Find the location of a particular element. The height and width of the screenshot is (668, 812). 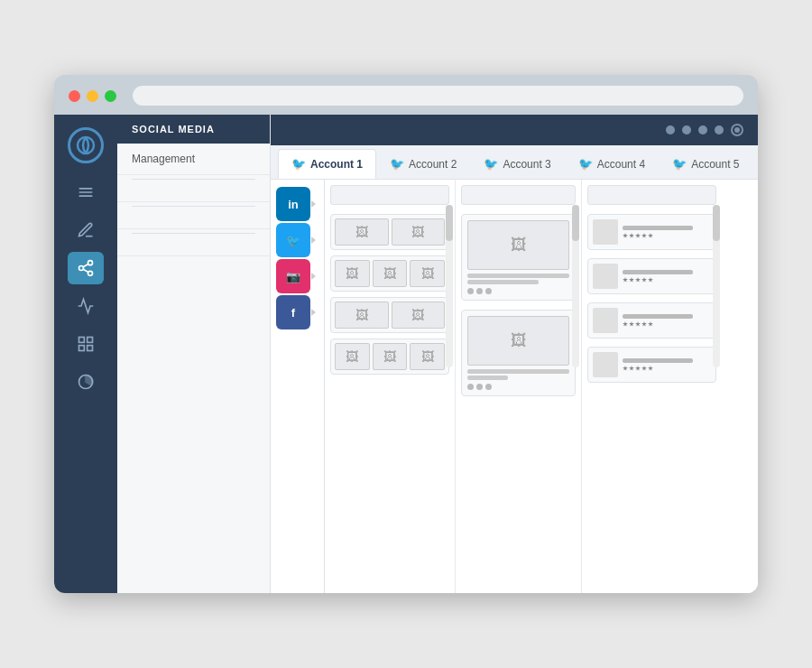

account-tab-3: 🐦 Account 3 is located at coordinates (517, 164).